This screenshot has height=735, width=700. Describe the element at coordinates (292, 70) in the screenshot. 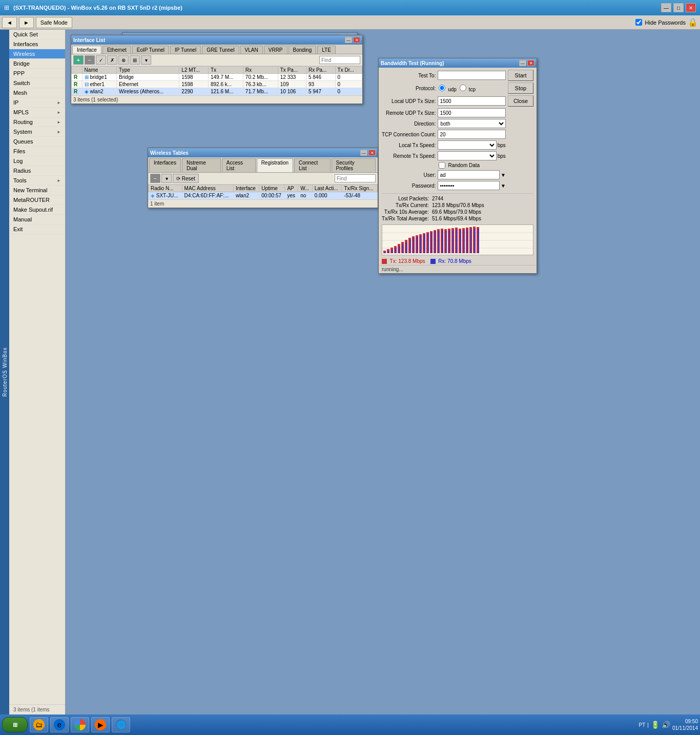

I see `col-txpa: Tx Pa...` at that location.